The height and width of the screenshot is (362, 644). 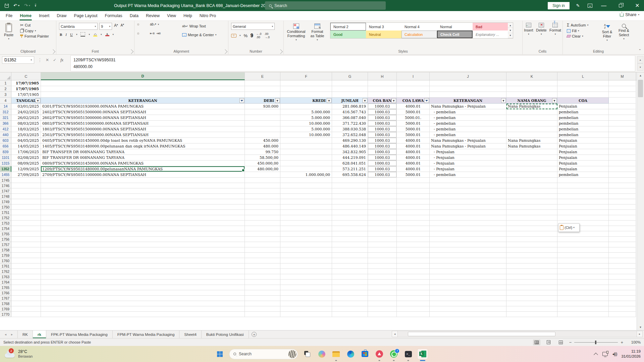 What do you see at coordinates (6, 83) in the screenshot?
I see `row-header-1: 1` at bounding box center [6, 83].